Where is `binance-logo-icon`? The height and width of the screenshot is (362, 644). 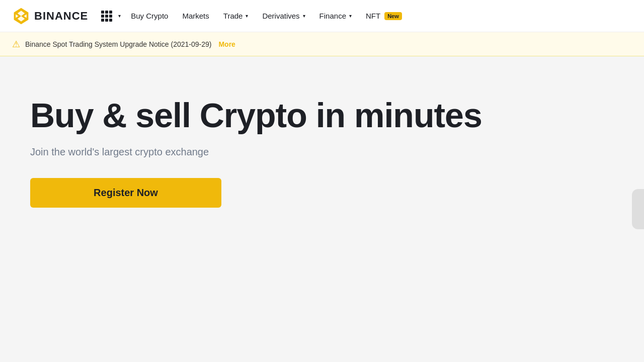
binance-logo-icon is located at coordinates (21, 16).